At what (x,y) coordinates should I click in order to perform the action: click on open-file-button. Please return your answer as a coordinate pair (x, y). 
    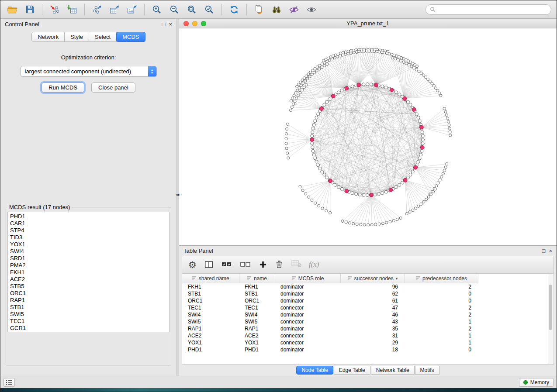
    Looking at the image, I should click on (12, 10).